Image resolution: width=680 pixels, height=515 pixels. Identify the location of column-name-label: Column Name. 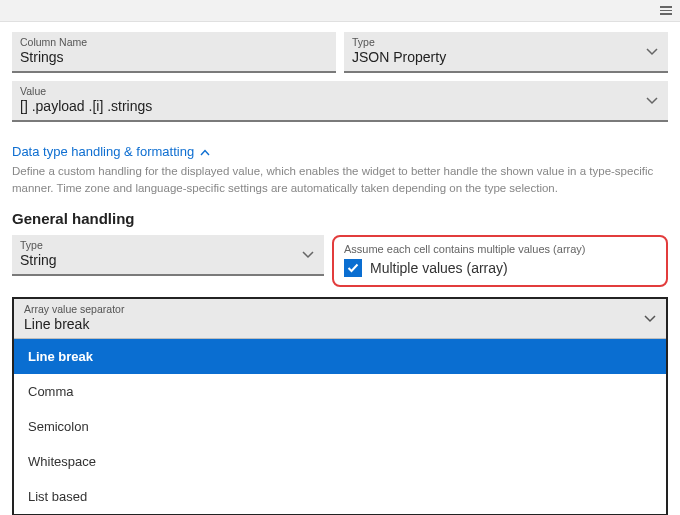
(174, 42).